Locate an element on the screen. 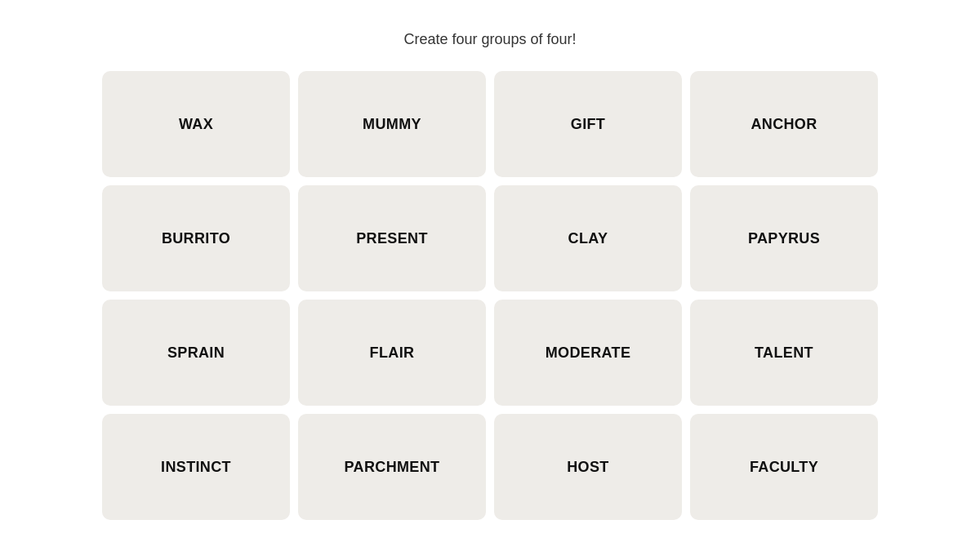 The width and height of the screenshot is (980, 551). tile-label-sprain: SPRAIN is located at coordinates (196, 353).